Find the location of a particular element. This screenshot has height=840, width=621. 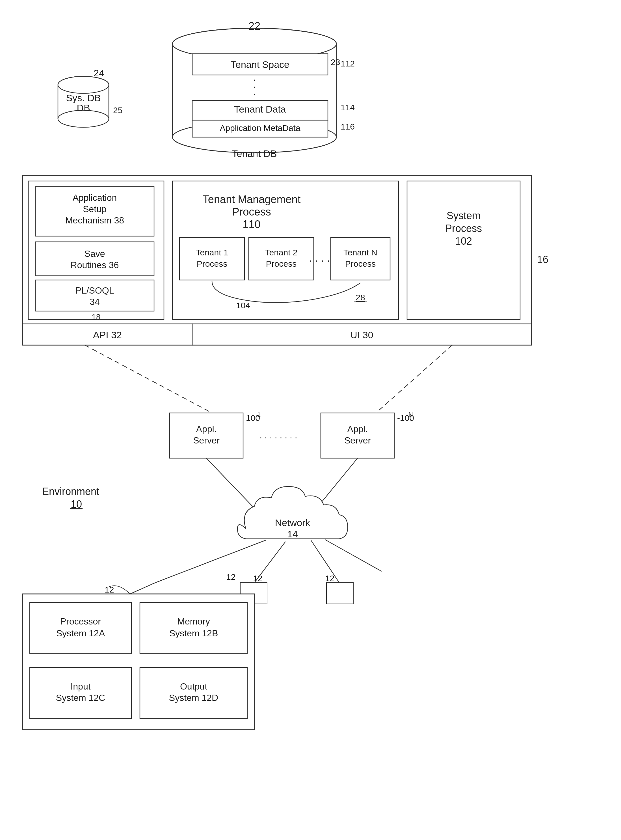

label-23: 23 is located at coordinates (335, 62).